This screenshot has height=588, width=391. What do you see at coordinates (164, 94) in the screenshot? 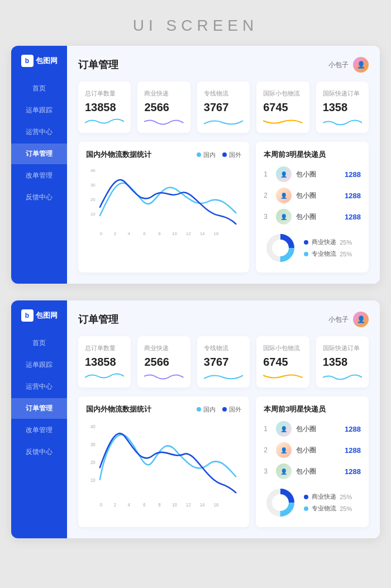
I see `stat-label-express: 商业快递` at bounding box center [164, 94].